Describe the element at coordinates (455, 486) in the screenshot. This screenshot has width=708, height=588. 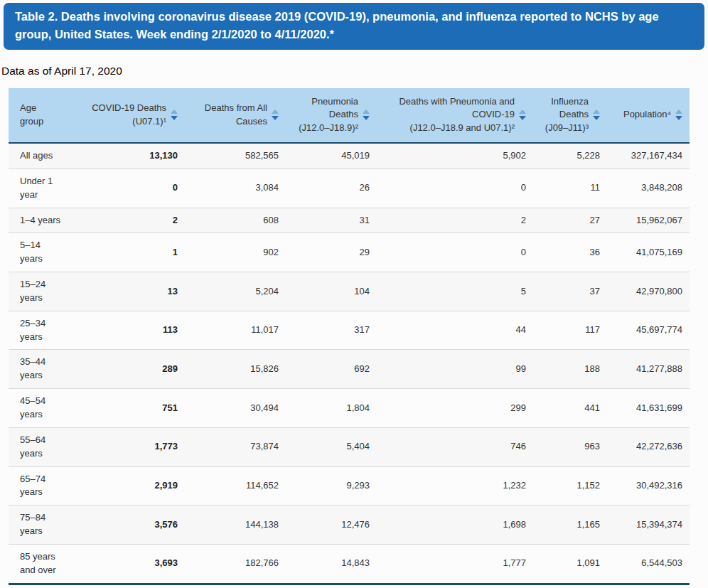
I see `cell-pneumonia_covid: 1,232` at that location.